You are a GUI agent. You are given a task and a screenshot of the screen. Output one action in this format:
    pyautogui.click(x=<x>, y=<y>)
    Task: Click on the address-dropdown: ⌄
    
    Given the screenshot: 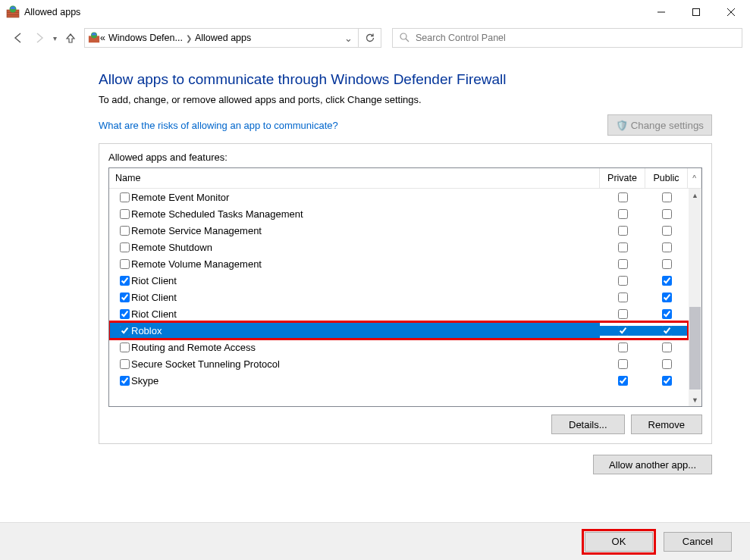 What is the action you would take?
    pyautogui.click(x=348, y=38)
    